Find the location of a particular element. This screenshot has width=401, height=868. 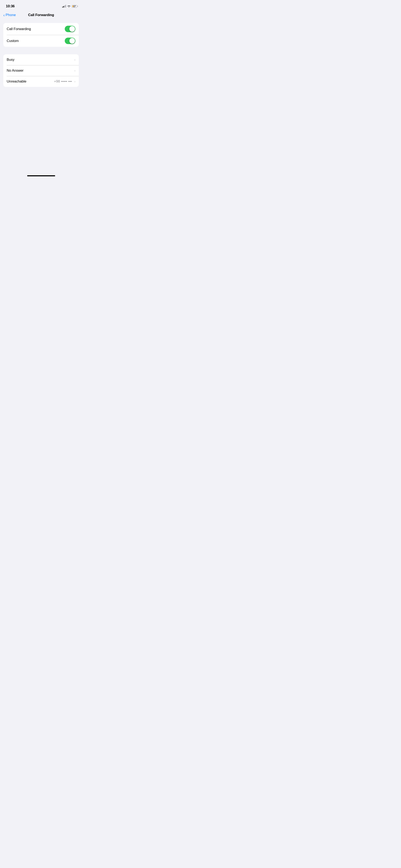

unreachable-right: +98 ••••• ••• › is located at coordinates (65, 82).